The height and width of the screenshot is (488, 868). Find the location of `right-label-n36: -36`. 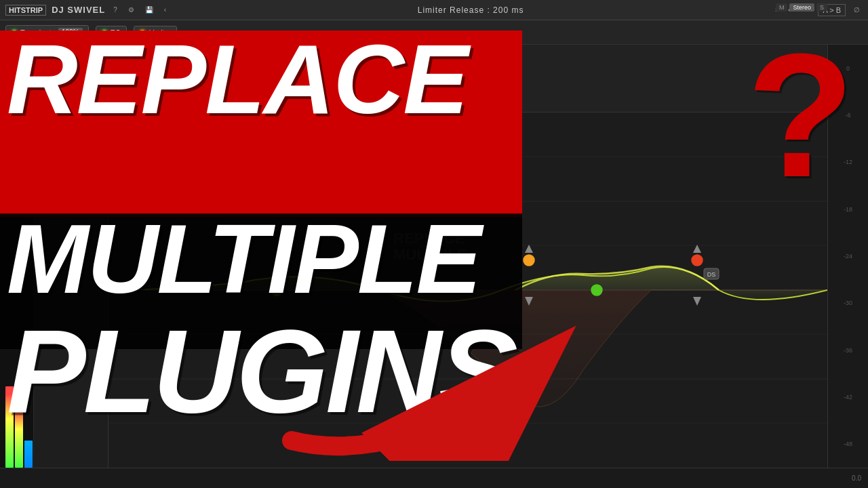

right-label-n36: -36 is located at coordinates (848, 350).